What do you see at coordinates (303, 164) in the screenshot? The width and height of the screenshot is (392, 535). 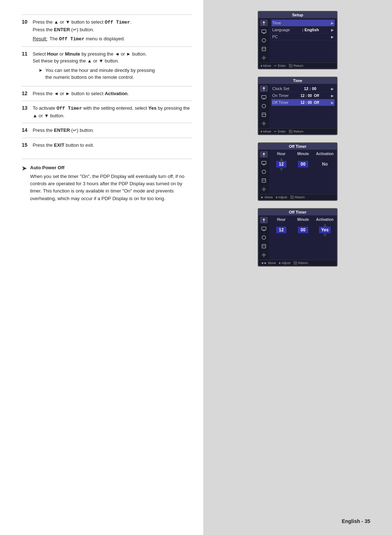 I see `ot1-minute-cell: 00` at bounding box center [303, 164].